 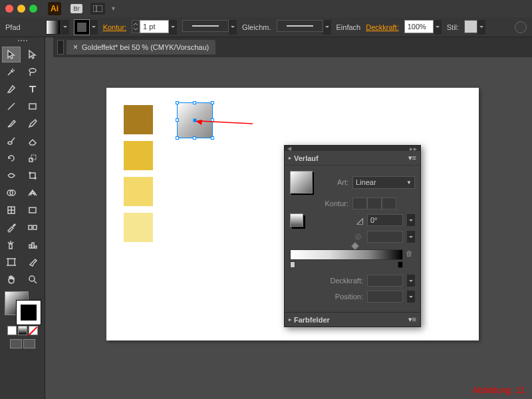 I want to click on free-transform-tool, so click(x=33, y=176).